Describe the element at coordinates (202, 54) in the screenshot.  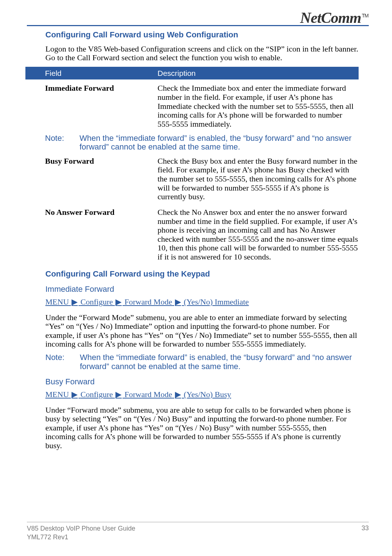
I see `web-intro-paragraph: Logon to the V85 Web-based Configuration…` at that location.